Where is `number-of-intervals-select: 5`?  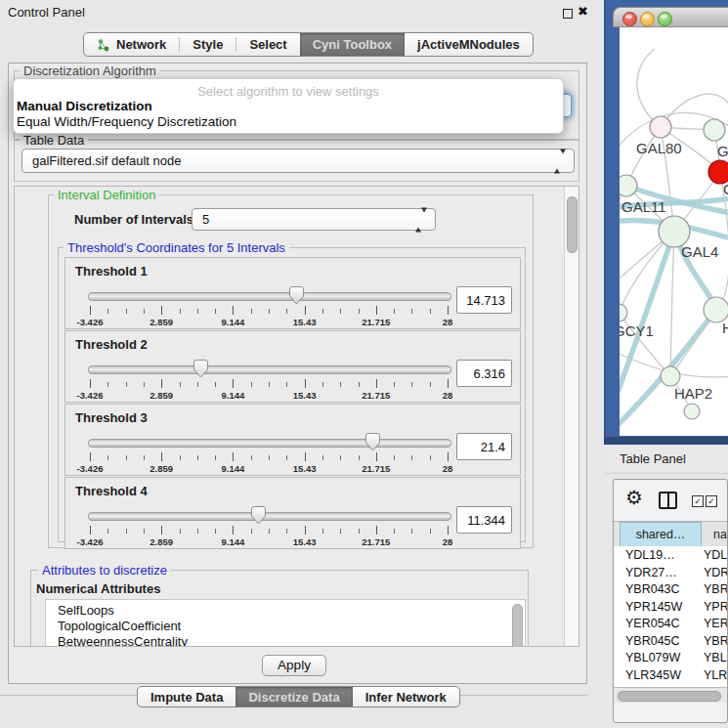
number-of-intervals-select: 5 is located at coordinates (314, 219).